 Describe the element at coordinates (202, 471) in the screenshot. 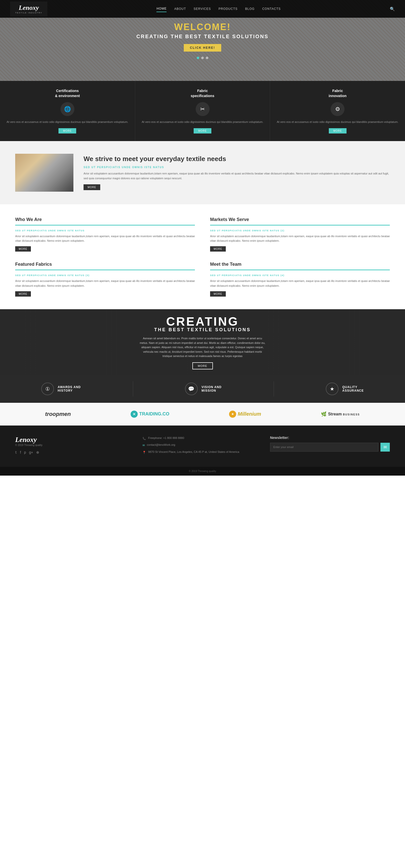

I see `copyright-text: © 2019 Throwing quality` at that location.